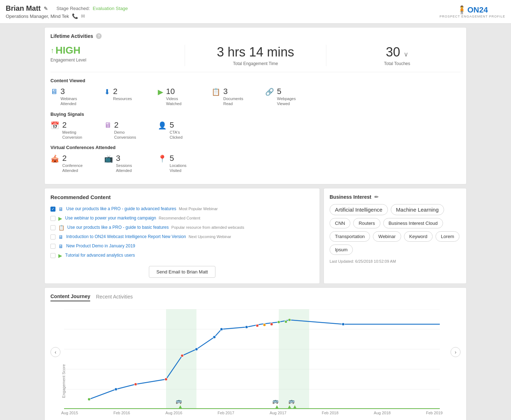  Describe the element at coordinates (55, 352) in the screenshot. I see `chart-nav-left: ‹` at that location.